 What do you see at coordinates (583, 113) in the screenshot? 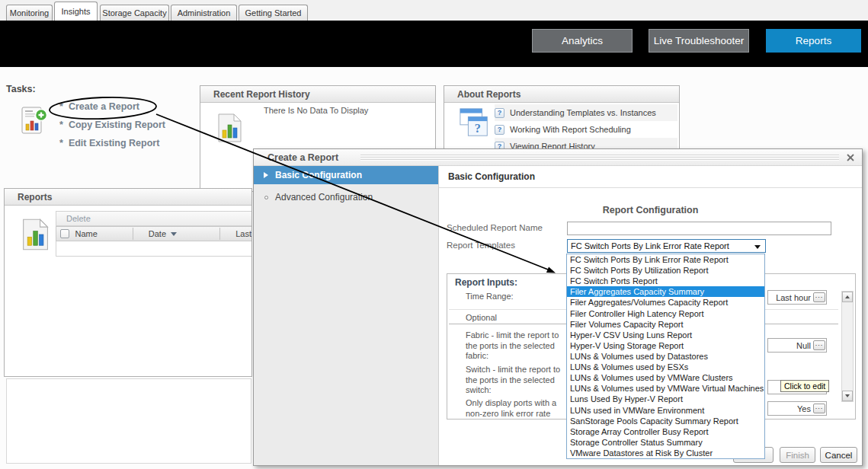
I see `link-label: Understanding Templates vs. Instances` at bounding box center [583, 113].